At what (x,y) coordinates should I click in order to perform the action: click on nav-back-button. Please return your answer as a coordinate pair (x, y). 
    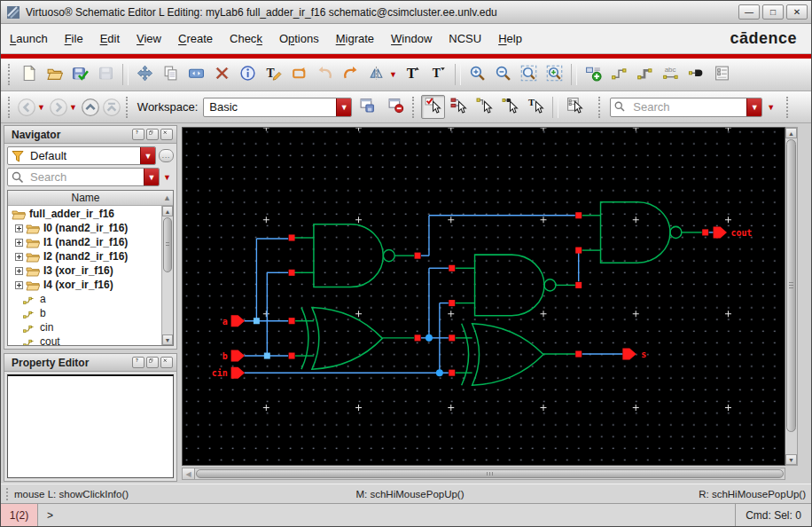
    Looking at the image, I should click on (27, 107).